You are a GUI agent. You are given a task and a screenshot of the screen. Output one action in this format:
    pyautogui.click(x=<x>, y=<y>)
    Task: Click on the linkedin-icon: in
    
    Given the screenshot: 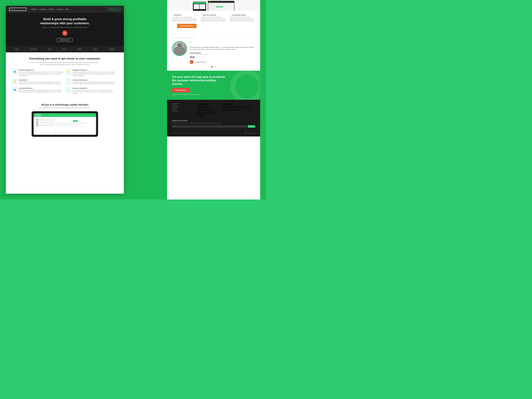 What is the action you would take?
    pyautogui.click(x=246, y=133)
    